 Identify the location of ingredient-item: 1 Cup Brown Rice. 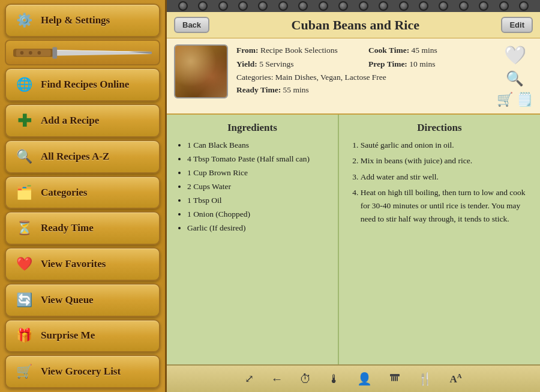
(258, 173).